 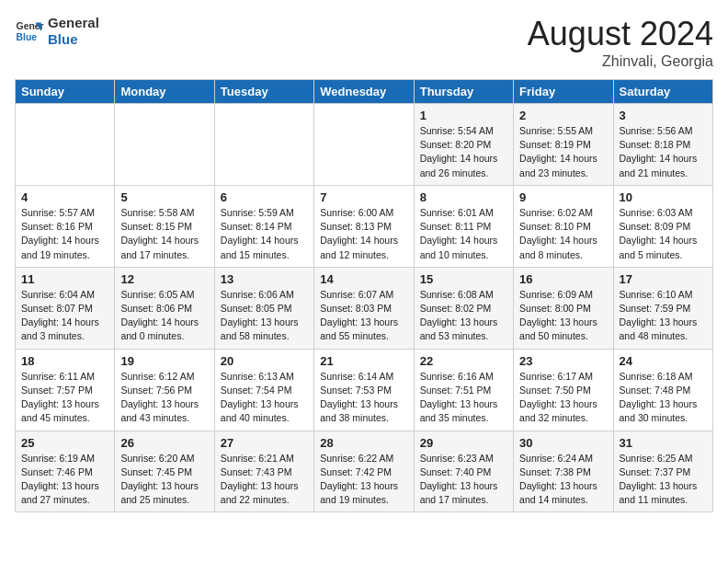 I want to click on calendar-cell: 25Sunrise: 6:19 AMSunset: 7:46 PMDayligh…, so click(x=65, y=471).